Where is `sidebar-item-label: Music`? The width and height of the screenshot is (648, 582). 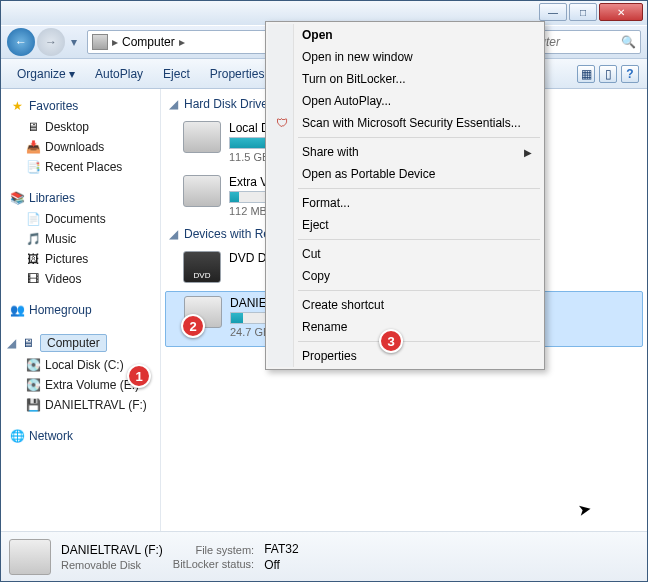
sidebar-item-label: Music is located at coordinates (60, 239).